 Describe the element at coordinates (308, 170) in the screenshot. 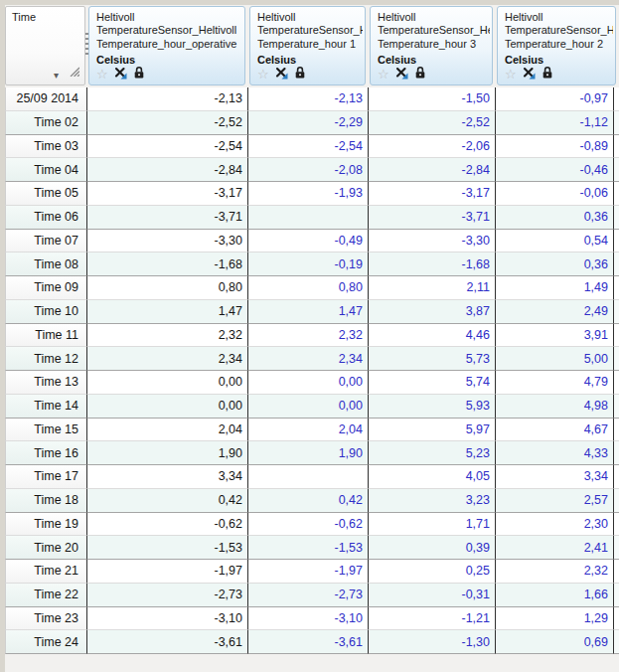

I see `value-cell: -2,08` at that location.